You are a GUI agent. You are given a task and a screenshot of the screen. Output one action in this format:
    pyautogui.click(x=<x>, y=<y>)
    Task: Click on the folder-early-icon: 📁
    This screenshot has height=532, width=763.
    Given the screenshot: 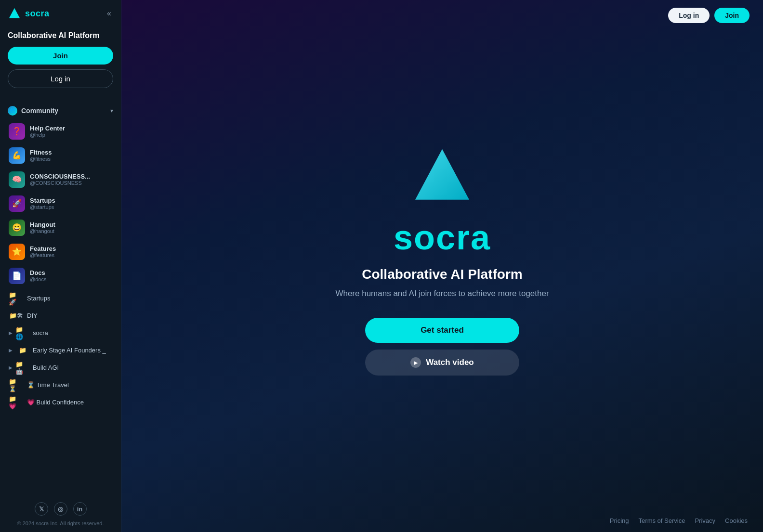 What is the action you would take?
    pyautogui.click(x=23, y=350)
    